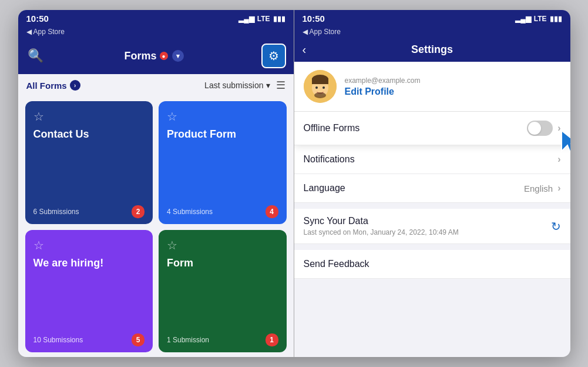 This screenshot has width=588, height=367. What do you see at coordinates (562, 144) in the screenshot?
I see `cursor-indicator` at bounding box center [562, 144].